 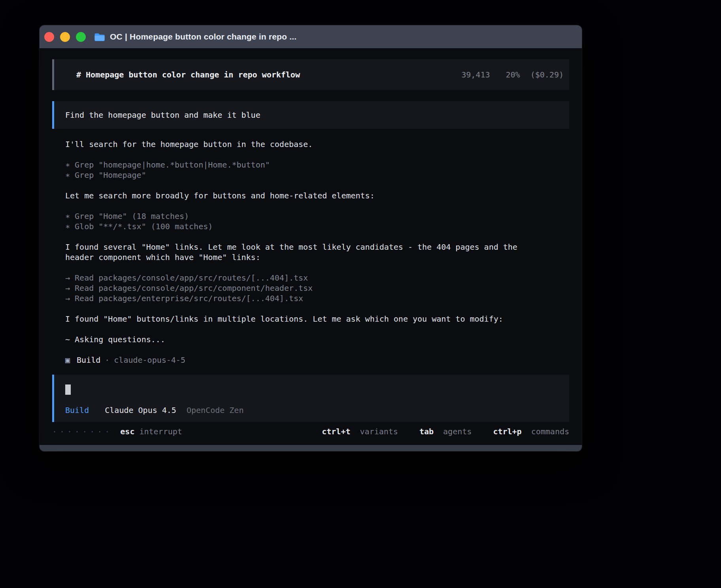 I want to click on esc-key-label: interrupt, so click(x=160, y=432).